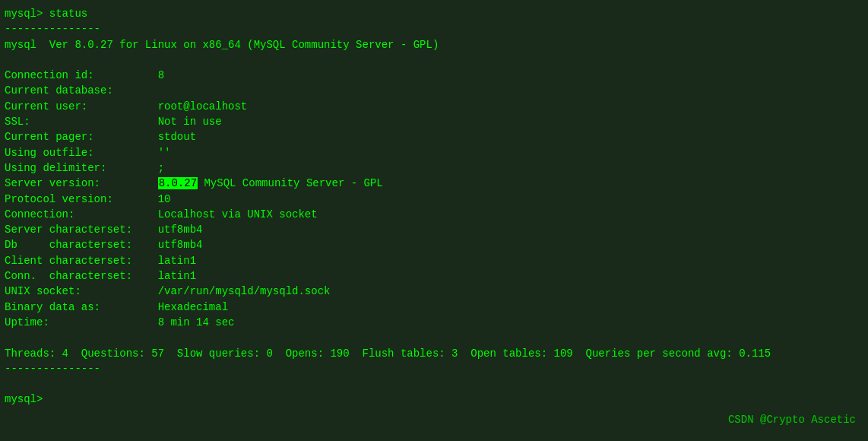 This screenshot has width=868, height=441. I want to click on conn-charset-line: Conn. characterset: latin1, so click(434, 276).